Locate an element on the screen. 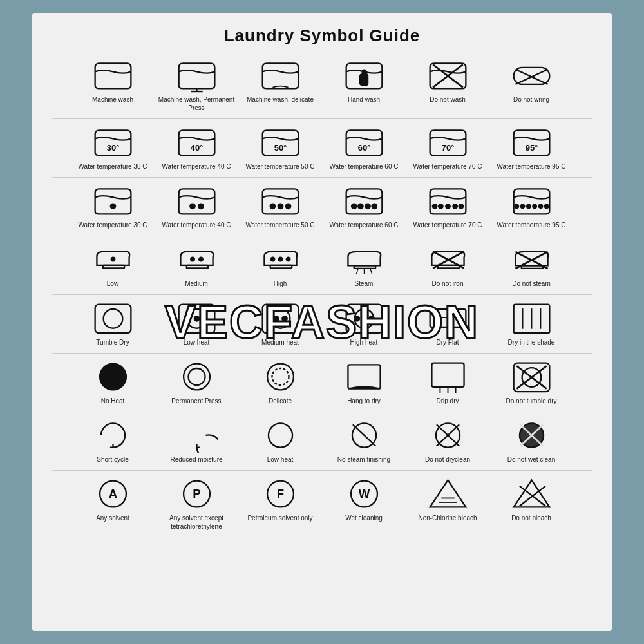  dot-5-label: Water temperature 70 C is located at coordinates (448, 225).